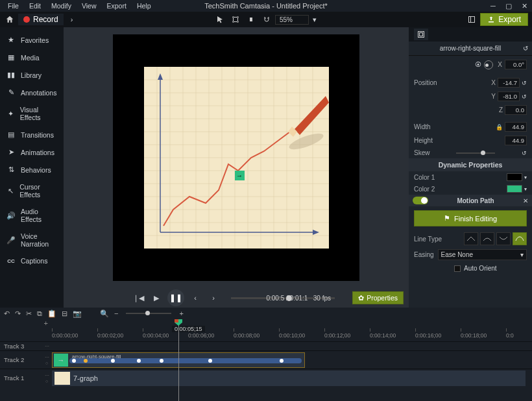  I want to click on zoom-dropdown-icon: ▾, so click(315, 19).